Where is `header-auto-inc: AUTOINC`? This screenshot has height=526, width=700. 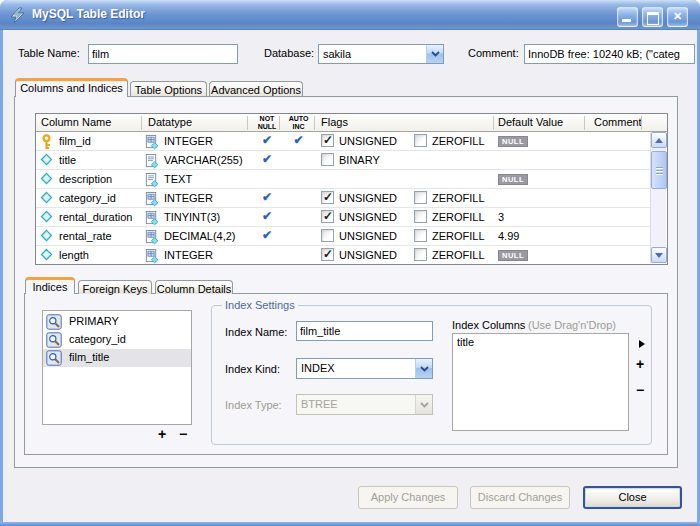 header-auto-inc: AUTOINC is located at coordinates (298, 123).